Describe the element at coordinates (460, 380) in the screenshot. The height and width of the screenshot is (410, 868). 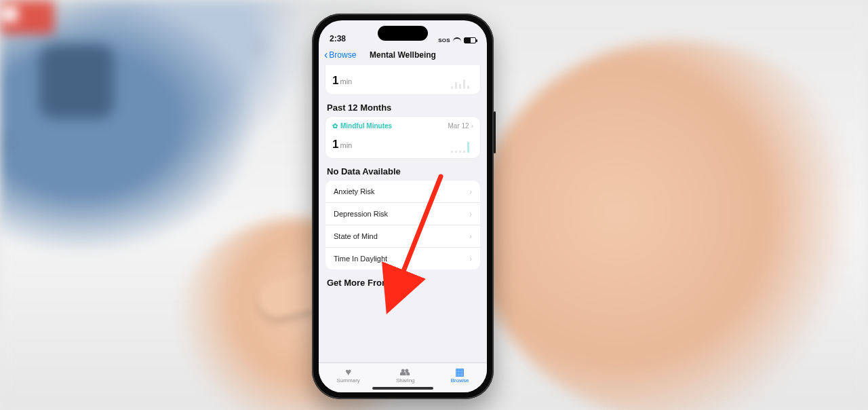
I see `tab-label: Browse` at that location.